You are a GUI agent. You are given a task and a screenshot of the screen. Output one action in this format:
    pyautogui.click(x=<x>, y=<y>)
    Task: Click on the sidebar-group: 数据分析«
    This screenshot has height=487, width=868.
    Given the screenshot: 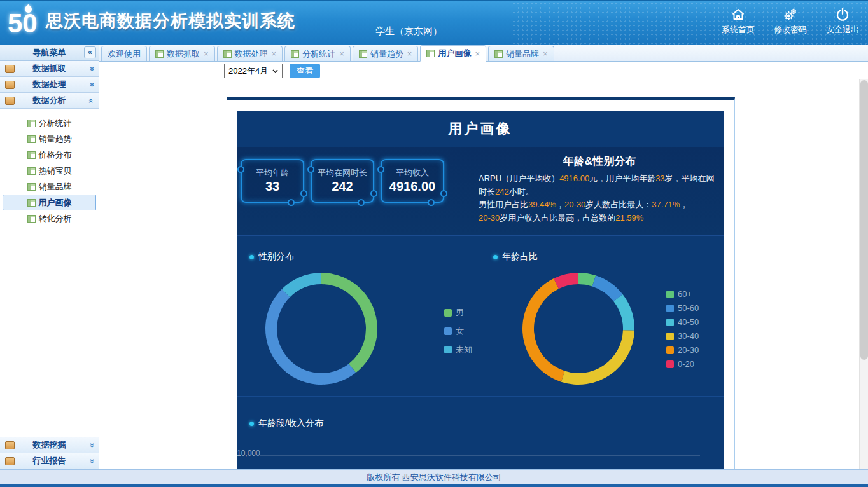 What is the action you would take?
    pyautogui.click(x=50, y=100)
    